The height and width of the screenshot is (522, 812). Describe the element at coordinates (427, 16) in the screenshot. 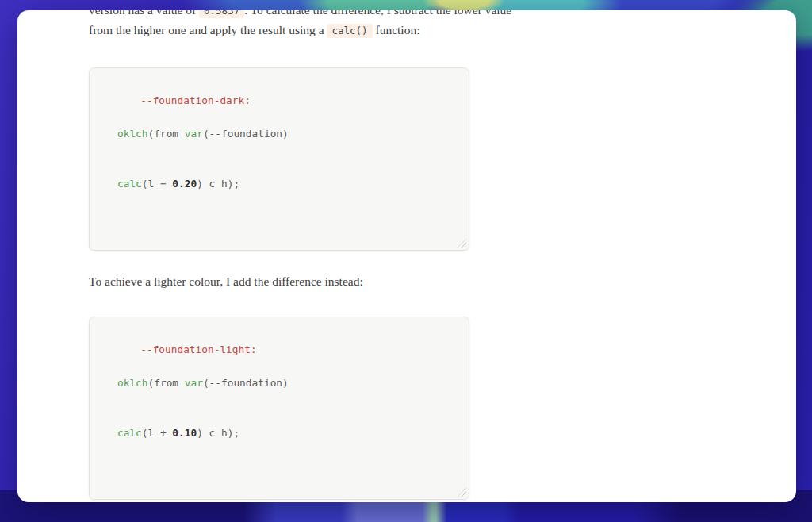

I see `paragraph-line: version has a value of 0.5837. To calcul…` at that location.